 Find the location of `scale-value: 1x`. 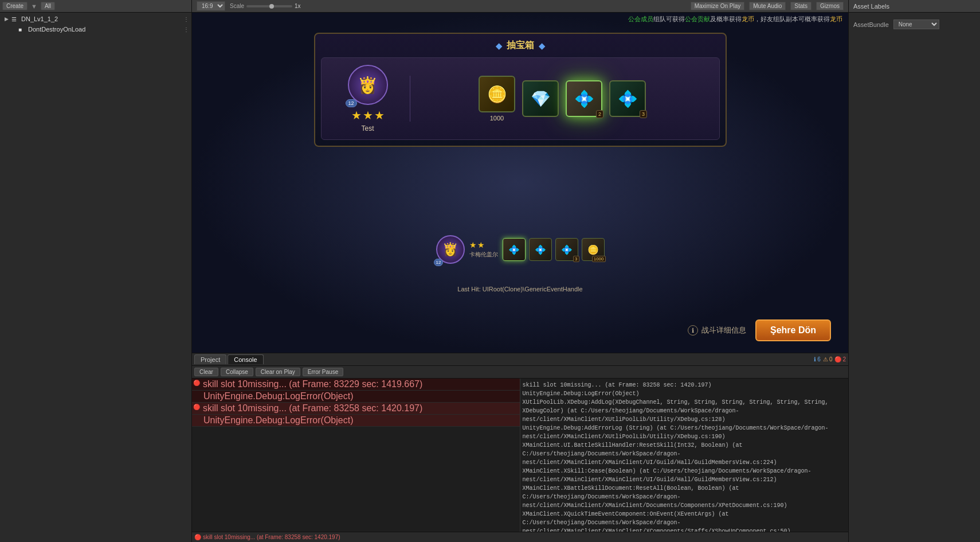

scale-value: 1x is located at coordinates (298, 6).